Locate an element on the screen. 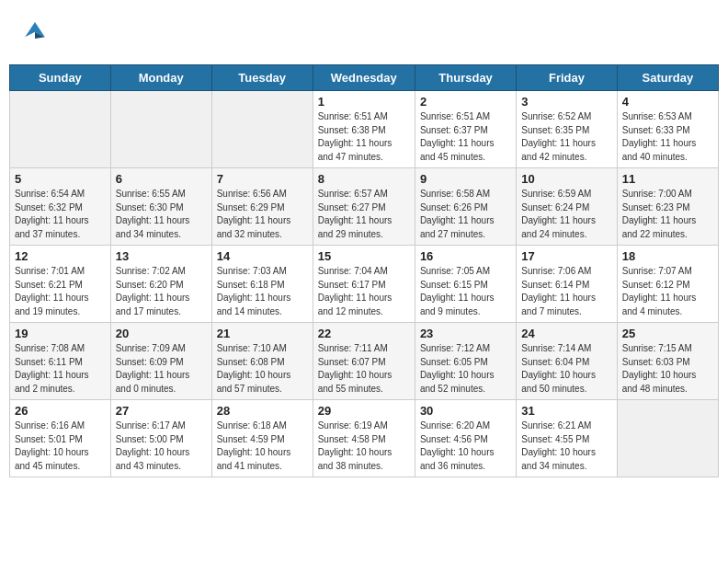 The image size is (728, 563). calendar-day-26: 26Sunrise: 6:16 AM Sunset: 5:01 PM Dayli… is located at coordinates (61, 439).